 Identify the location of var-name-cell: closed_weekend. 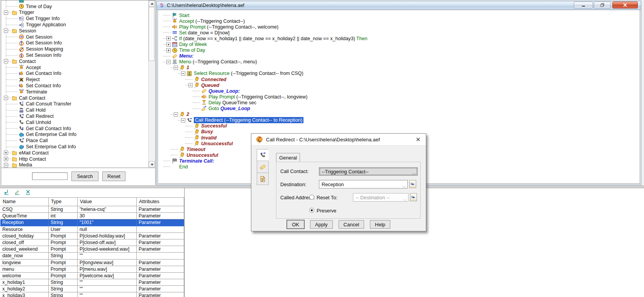
(25, 249).